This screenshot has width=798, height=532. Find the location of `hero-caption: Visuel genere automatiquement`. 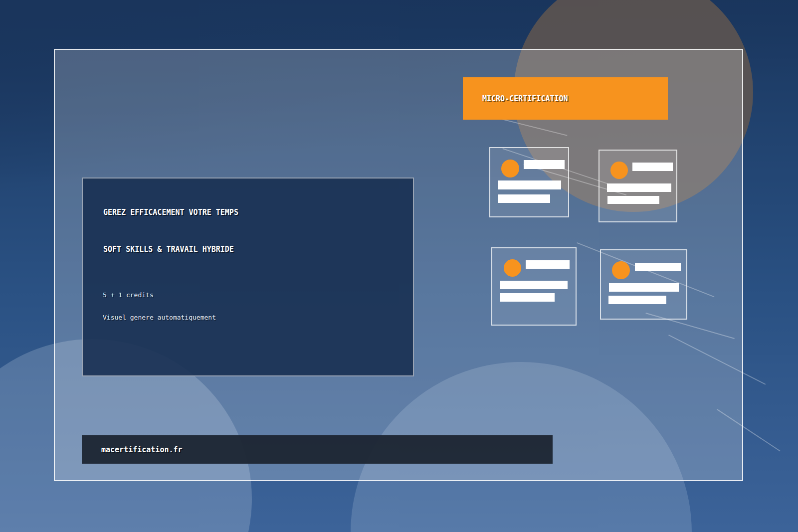

hero-caption: Visuel genere automatiquement is located at coordinates (160, 317).